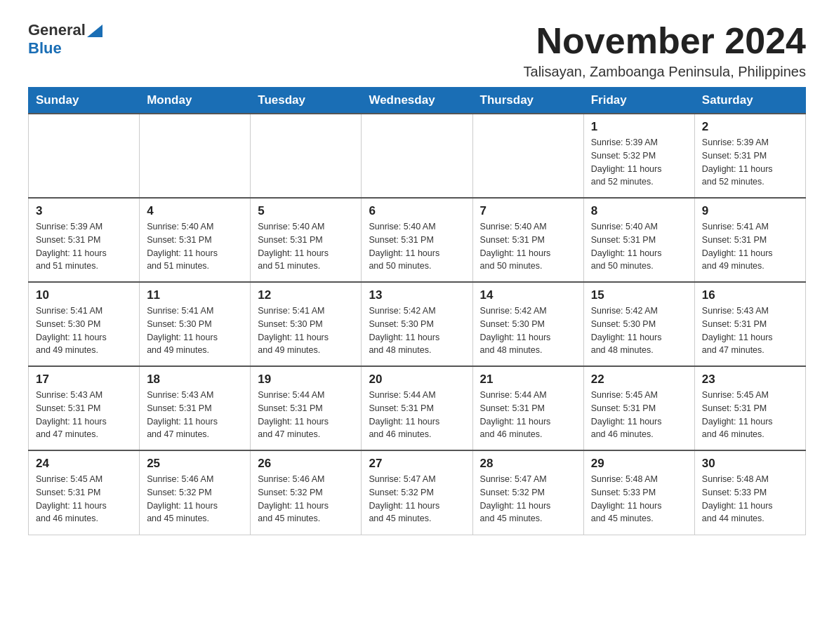  What do you see at coordinates (306, 408) in the screenshot?
I see `table-row: 19Sunrise: 5:44 AMSunset: 5:31 PMDayligh…` at bounding box center [306, 408].